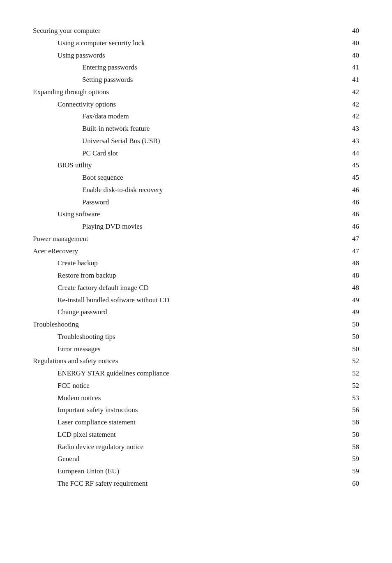 Image resolution: width=392 pixels, height=563 pixels. Describe the element at coordinates (196, 129) in the screenshot. I see `toc-entry: Built-in network feature43` at that location.